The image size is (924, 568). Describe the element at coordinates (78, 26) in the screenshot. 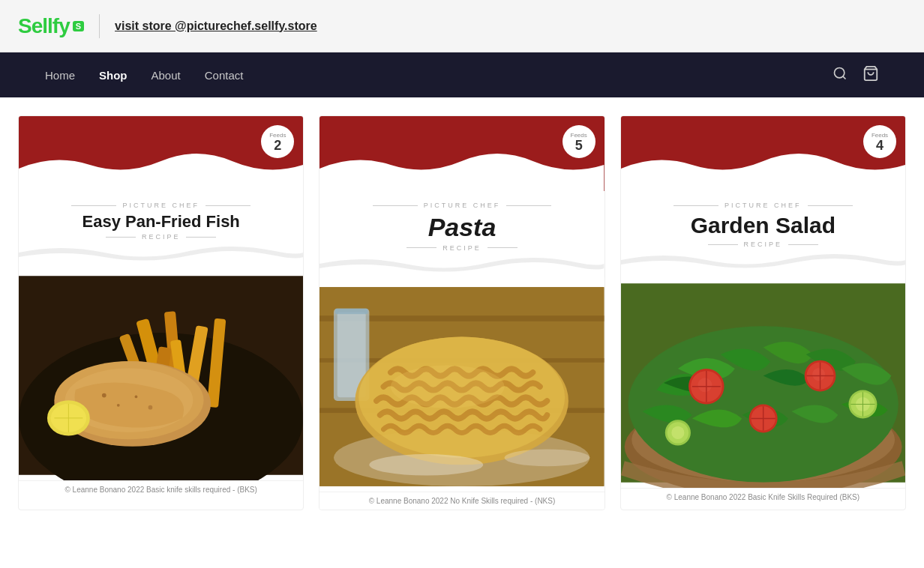

I see `logo-badge: S` at that location.